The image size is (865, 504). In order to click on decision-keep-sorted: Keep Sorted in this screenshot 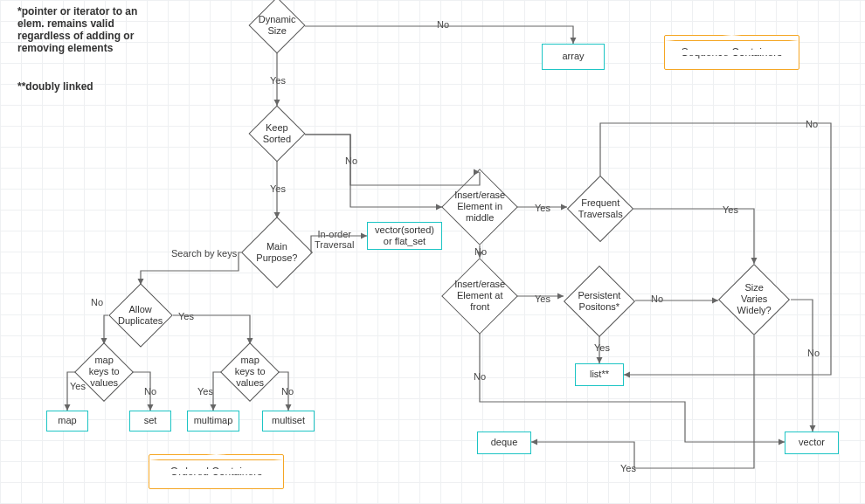, I will do `click(276, 133)`.